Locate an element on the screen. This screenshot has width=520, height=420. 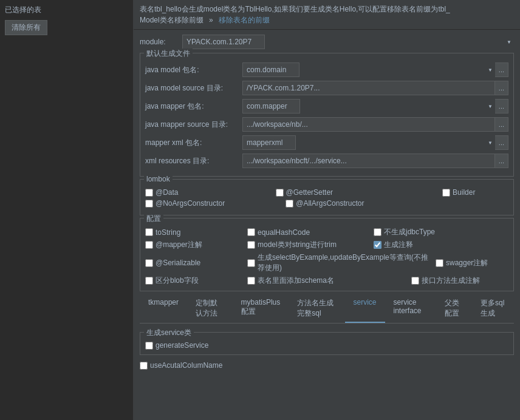
tab-method-sql: 方法名生成完整sql is located at coordinates (316, 309).